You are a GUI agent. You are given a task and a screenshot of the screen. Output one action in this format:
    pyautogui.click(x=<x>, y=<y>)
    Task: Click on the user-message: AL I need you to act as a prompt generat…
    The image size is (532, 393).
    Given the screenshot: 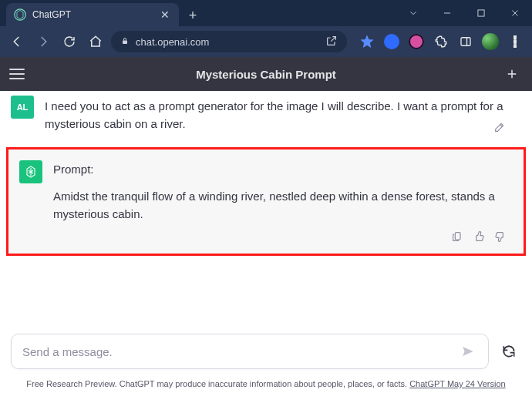 What is the action you would take?
    pyautogui.click(x=266, y=117)
    